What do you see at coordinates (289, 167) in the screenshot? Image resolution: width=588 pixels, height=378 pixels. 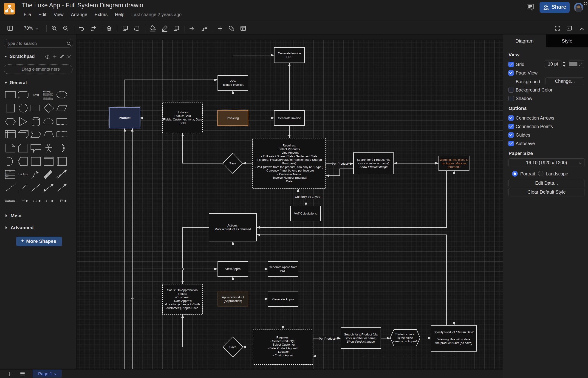 I see `svg-text:- VAT (drawn from the product,: - VAT (drawn from the product, can only …` at bounding box center [289, 167].